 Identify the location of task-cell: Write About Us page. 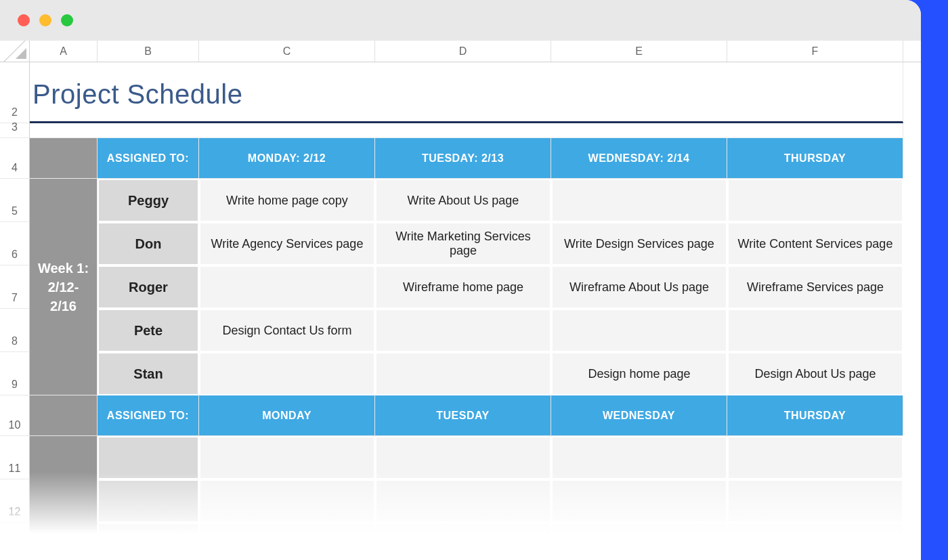
(463, 200).